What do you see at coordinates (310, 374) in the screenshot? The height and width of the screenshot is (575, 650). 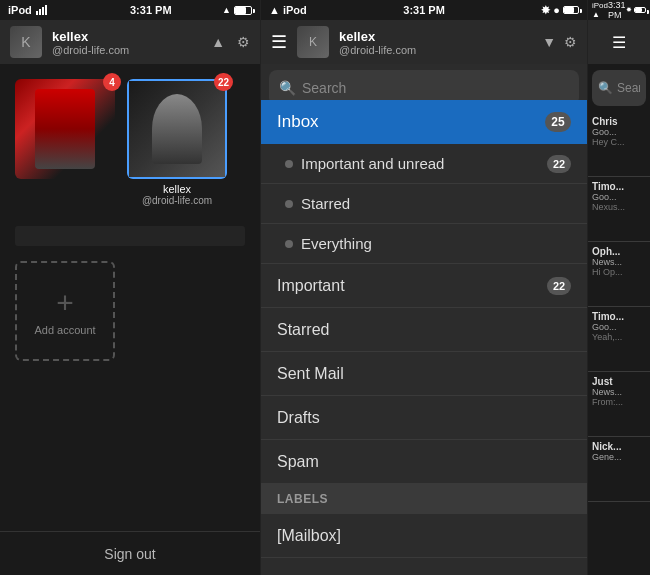 I see `dropdown-sent-mail-label: Sent Mail` at bounding box center [310, 374].